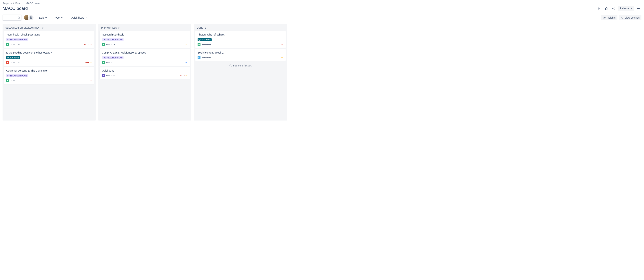  I want to click on issue-key: MACC-5, so click(15, 45).